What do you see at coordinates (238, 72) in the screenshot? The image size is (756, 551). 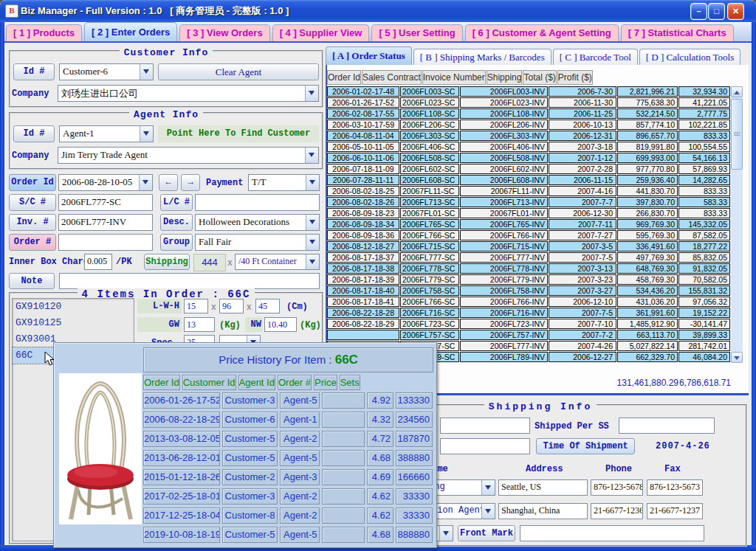 I see `clear-agent-button: Clear Agent` at bounding box center [238, 72].